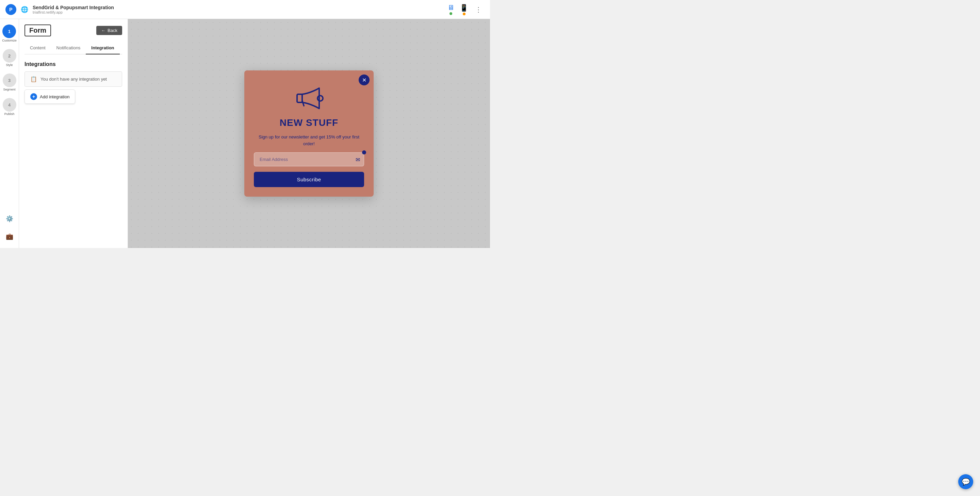 The image size is (980, 496). Describe the element at coordinates (309, 134) in the screenshot. I see `popup-preview: ✕ NEW STUFF Sign up for our newsletter a…` at that location.